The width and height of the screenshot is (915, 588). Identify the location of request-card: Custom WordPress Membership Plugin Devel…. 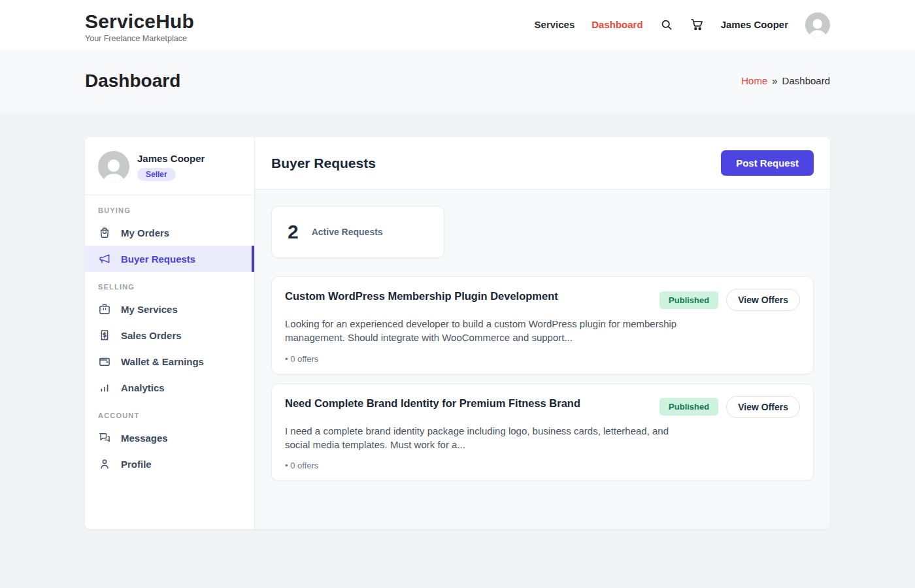
(542, 325).